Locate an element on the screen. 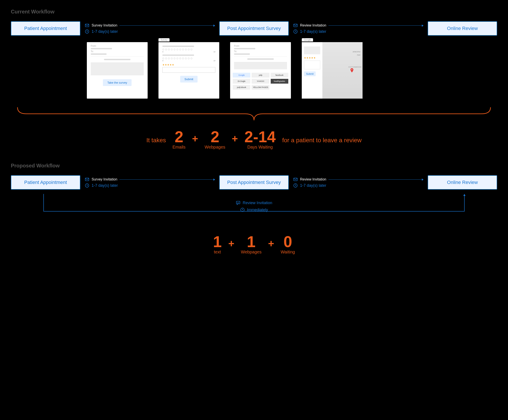 This screenshot has width=508, height=420. summary-proposed: 1 text + 1 Webpages + 0 Waiting is located at coordinates (254, 244).